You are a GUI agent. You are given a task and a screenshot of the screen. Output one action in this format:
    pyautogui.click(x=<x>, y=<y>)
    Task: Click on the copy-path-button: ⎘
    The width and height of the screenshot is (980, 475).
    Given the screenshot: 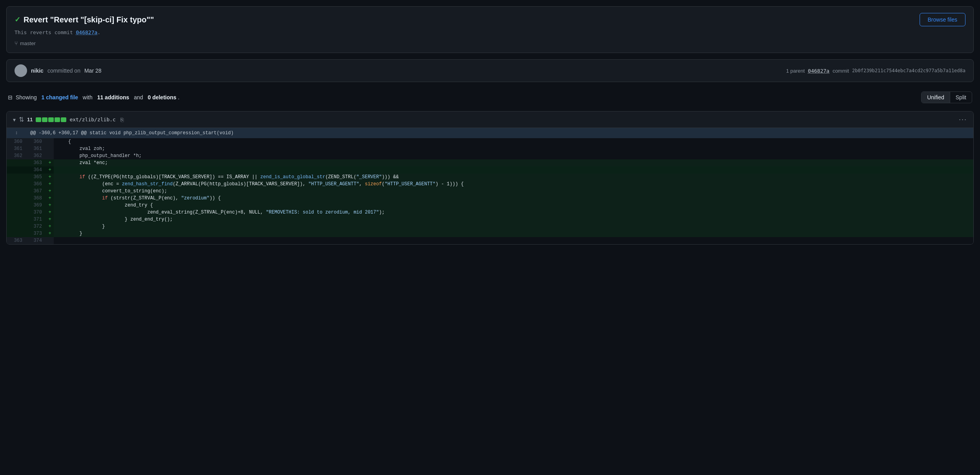 What is the action you would take?
    pyautogui.click(x=122, y=120)
    